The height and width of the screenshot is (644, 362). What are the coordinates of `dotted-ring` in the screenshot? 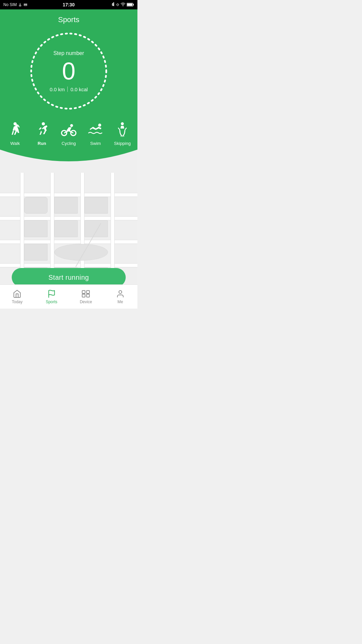 It's located at (69, 71).